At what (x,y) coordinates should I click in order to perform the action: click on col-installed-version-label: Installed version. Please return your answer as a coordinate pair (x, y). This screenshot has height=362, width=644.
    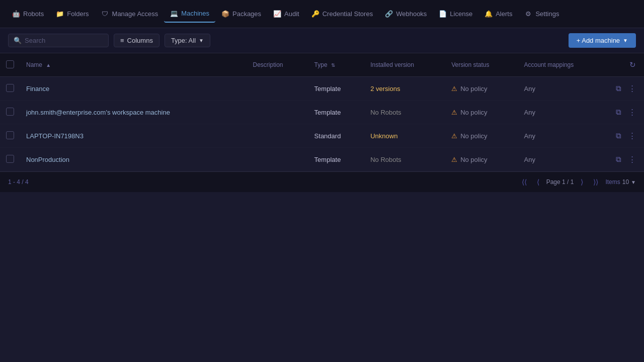
    Looking at the image, I should click on (392, 65).